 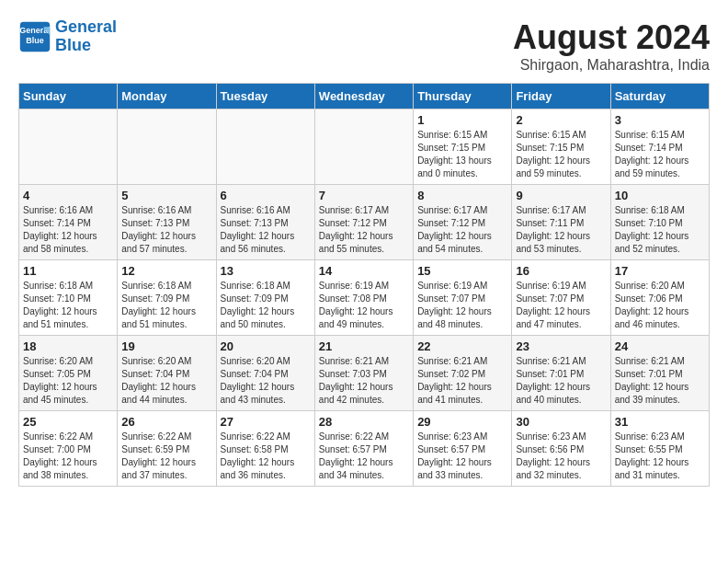 What do you see at coordinates (364, 305) in the screenshot?
I see `day-info: Sunrise: 6:19 AM Sunset: 7:08 PM Dayligh…` at bounding box center [364, 305].